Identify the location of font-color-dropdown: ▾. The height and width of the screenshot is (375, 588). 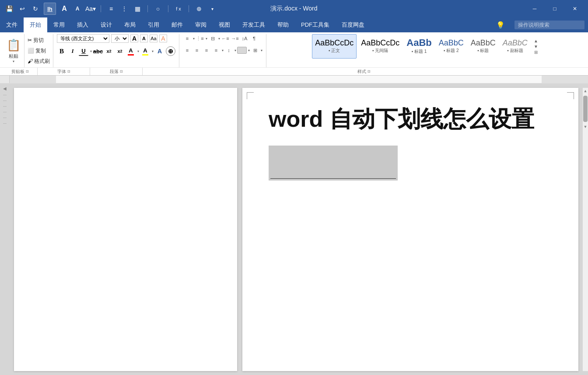
(138, 52).